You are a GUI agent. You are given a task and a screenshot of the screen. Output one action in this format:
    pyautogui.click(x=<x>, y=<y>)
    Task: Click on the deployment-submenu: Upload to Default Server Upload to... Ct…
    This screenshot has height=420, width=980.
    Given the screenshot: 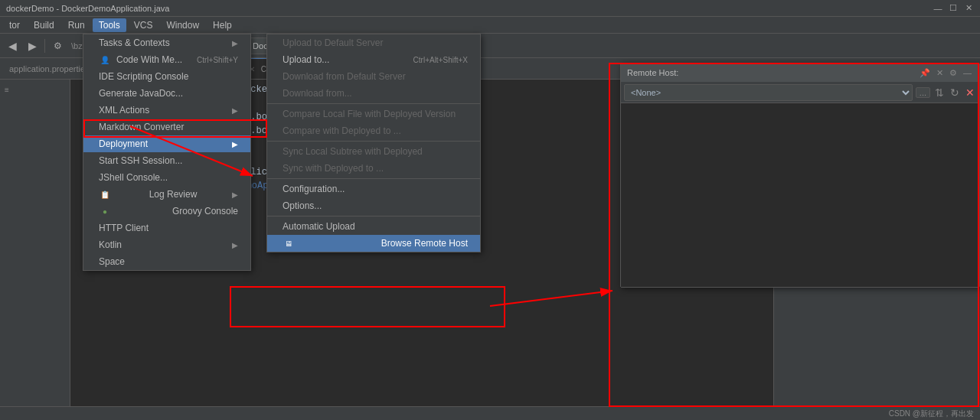 What is the action you would take?
    pyautogui.click(x=374, y=143)
    